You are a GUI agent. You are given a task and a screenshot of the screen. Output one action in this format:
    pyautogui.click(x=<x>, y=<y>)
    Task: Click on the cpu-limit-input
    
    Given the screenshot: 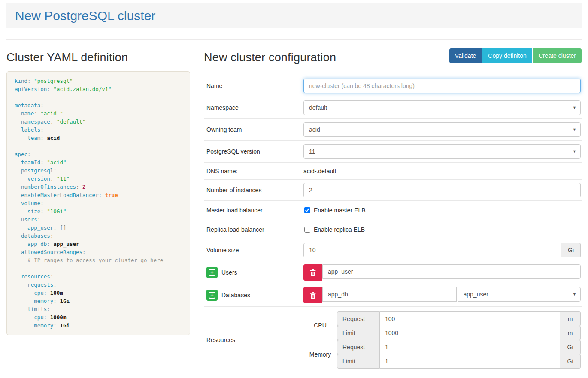 What is the action you would take?
    pyautogui.click(x=470, y=333)
    